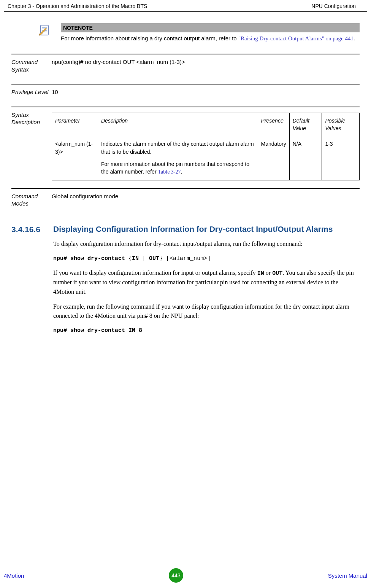 The height and width of the screenshot is (588, 371). What do you see at coordinates (178, 148) in the screenshot?
I see `td-desc-p1: Indicates the alarm number of the dry co…` at bounding box center [178, 148].